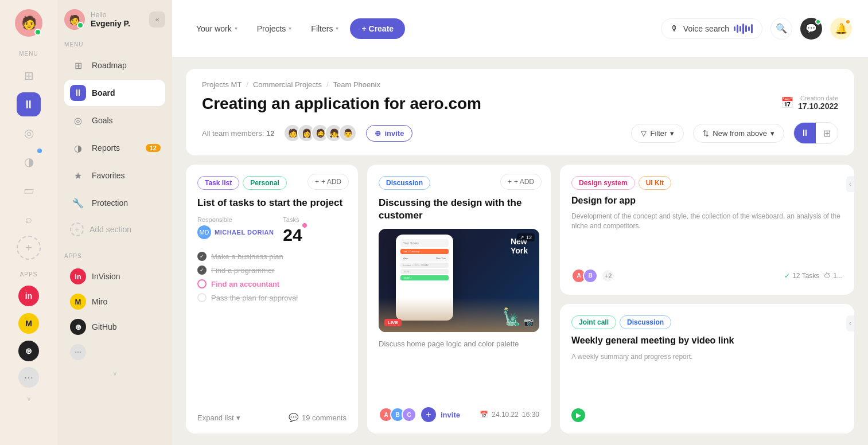  What do you see at coordinates (78, 65) in the screenshot?
I see `roadmap-icon: ⊞` at bounding box center [78, 65].